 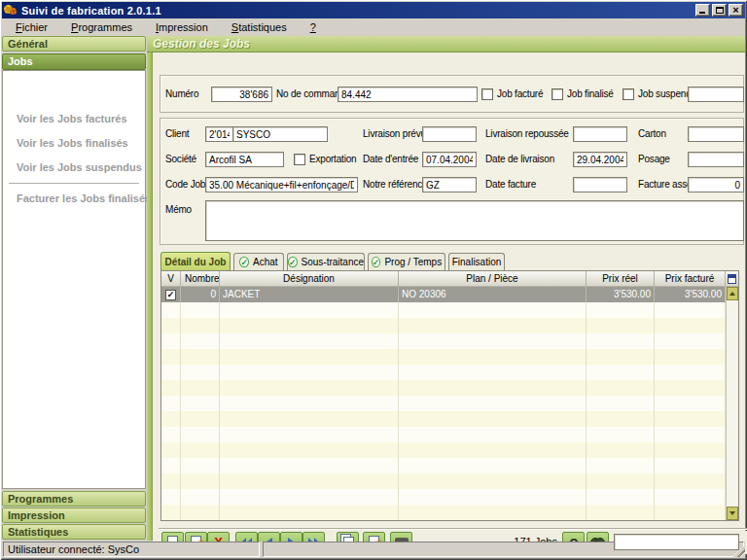 What do you see at coordinates (408, 94) in the screenshot?
I see `no-commande-field` at bounding box center [408, 94].